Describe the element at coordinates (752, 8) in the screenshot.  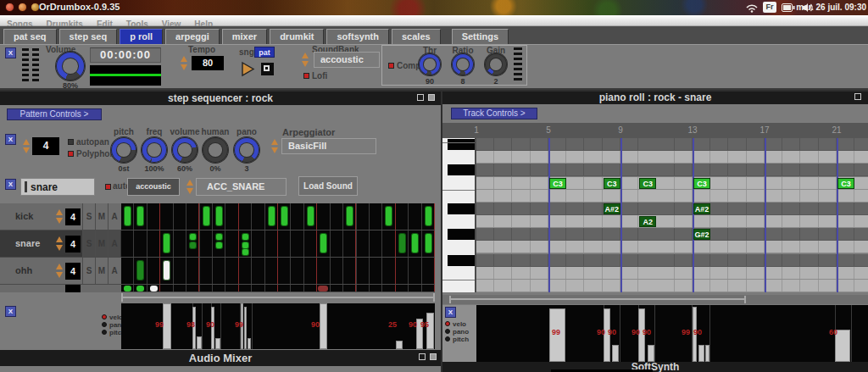
I see `network-icon` at that location.